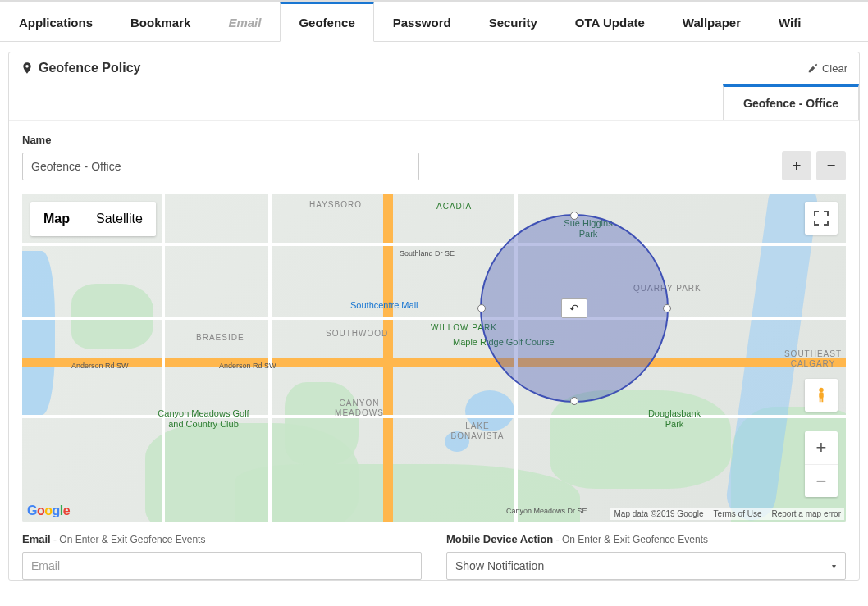  Describe the element at coordinates (574, 308) in the screenshot. I see `geofence-center-marker: ↶` at that location.